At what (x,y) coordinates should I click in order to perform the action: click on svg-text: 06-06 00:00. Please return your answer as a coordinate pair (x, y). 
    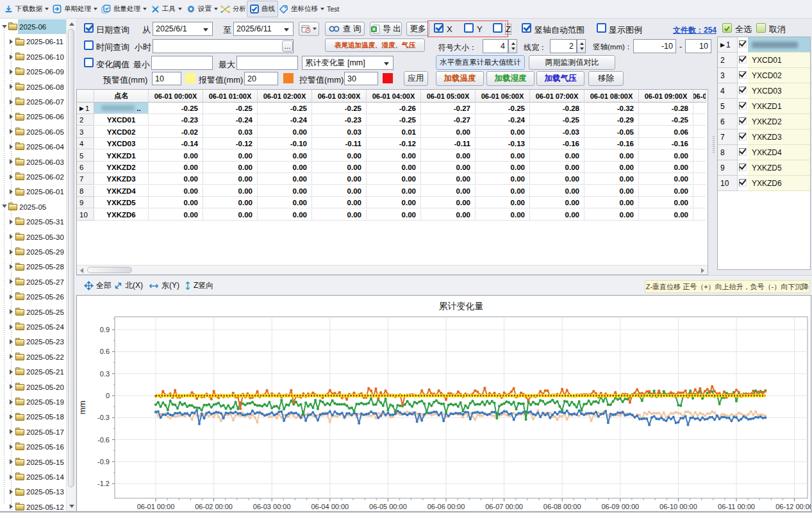
    Looking at the image, I should click on (446, 507).